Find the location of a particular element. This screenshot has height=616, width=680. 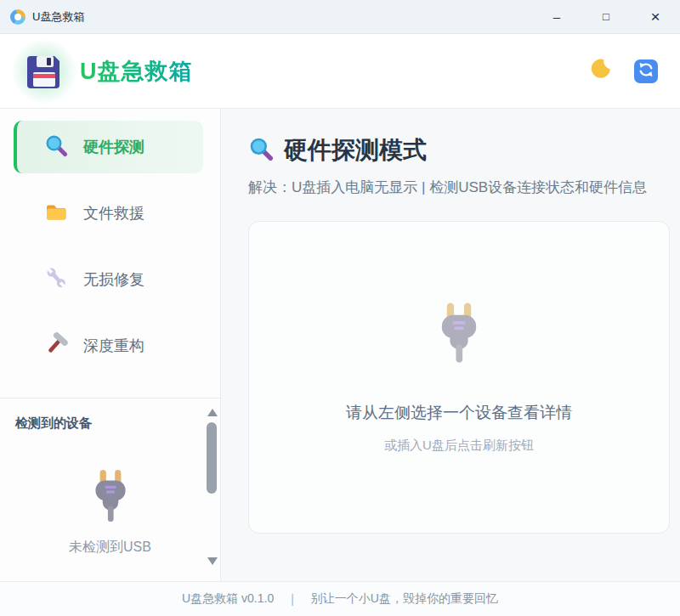

sidebar-item-lossless-repair: 无损修复 is located at coordinates (109, 280).